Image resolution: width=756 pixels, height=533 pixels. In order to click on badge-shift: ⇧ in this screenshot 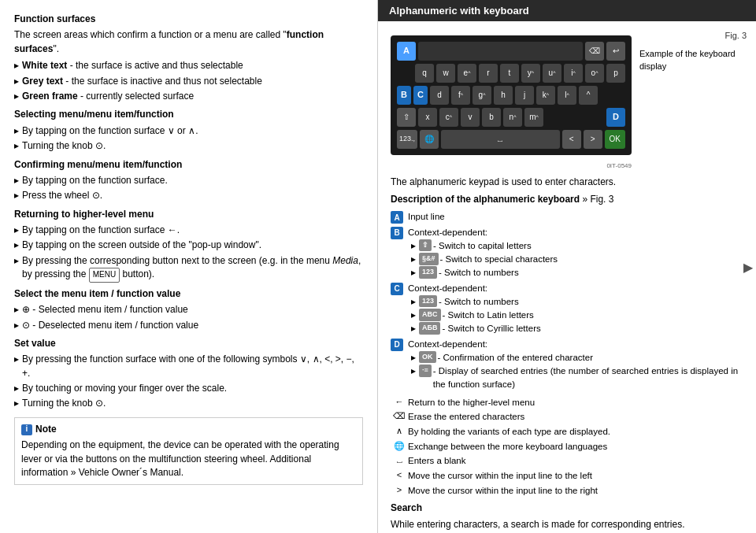, I will do `click(425, 246)`.